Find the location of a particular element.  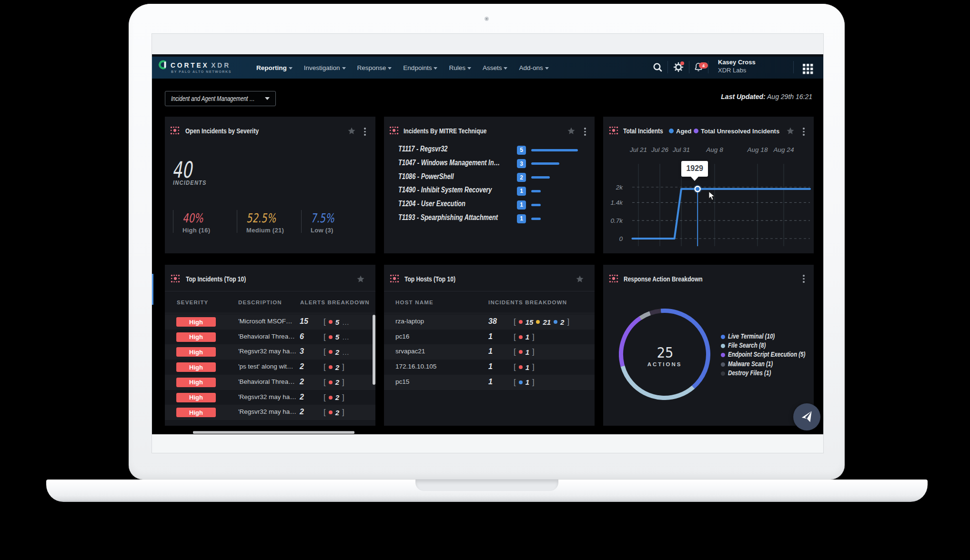

stat-pct-low: 7.5% is located at coordinates (323, 218).